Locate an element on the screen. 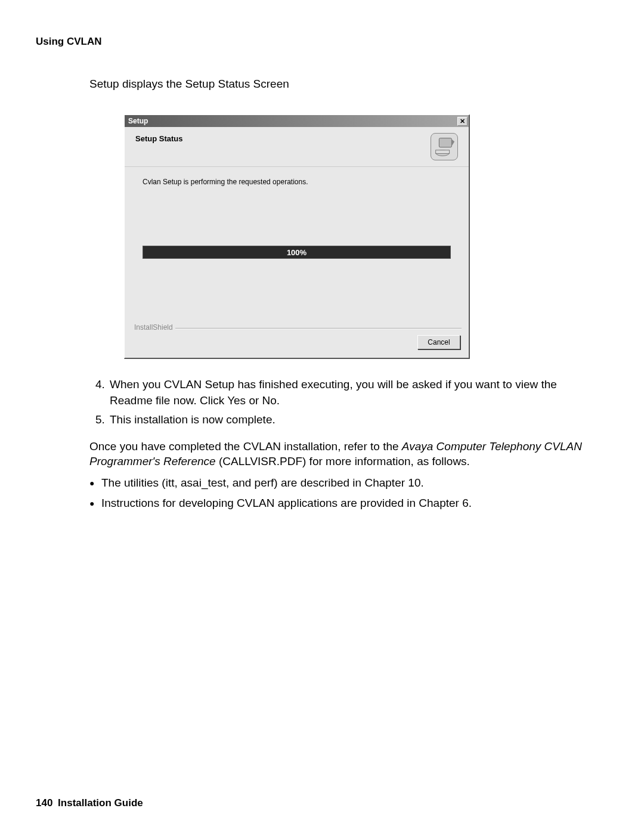 The image size is (644, 833). titlebar-text: Setup is located at coordinates (138, 121).